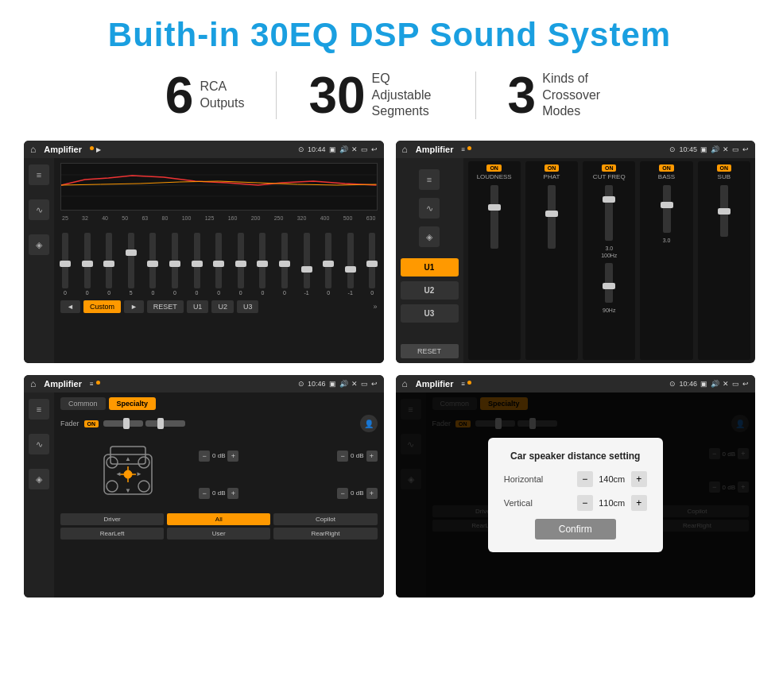 This screenshot has height=700, width=779. I want to click on amp-spk-icon: ◈, so click(429, 237).